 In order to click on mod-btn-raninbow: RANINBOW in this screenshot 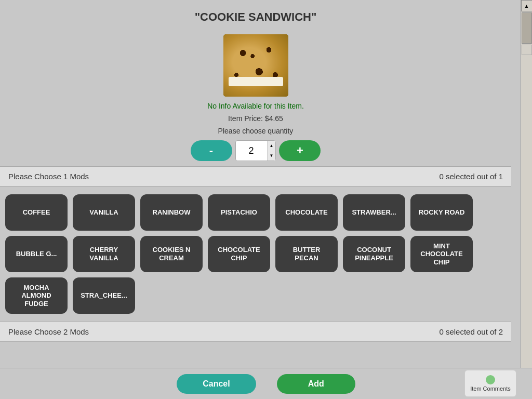, I will do `click(171, 212)`.